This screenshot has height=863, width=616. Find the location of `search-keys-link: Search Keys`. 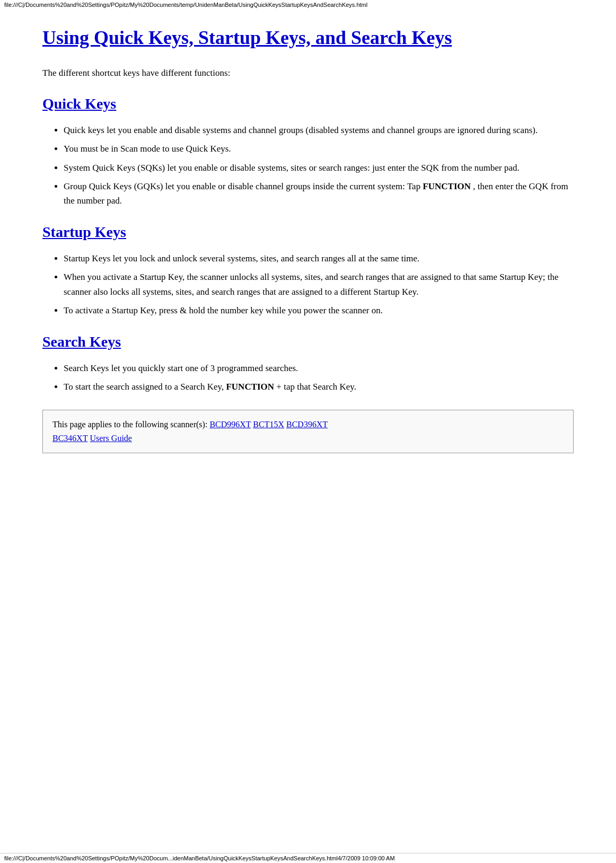

search-keys-link: Search Keys is located at coordinates (82, 341).